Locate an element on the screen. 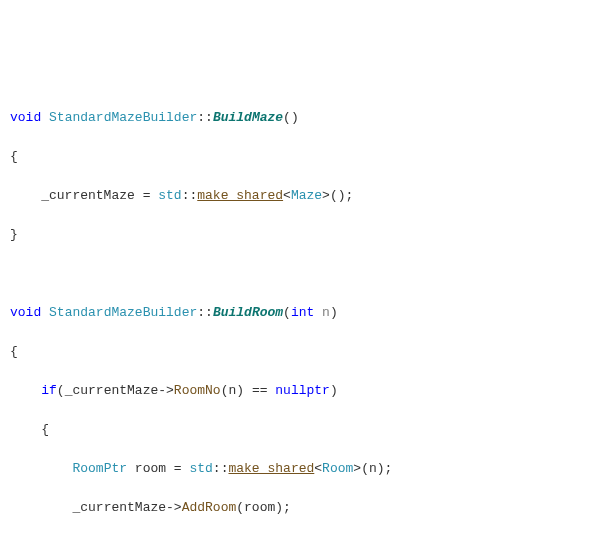 This screenshot has width=608, height=539. method-name: BuildRoom is located at coordinates (248, 312).